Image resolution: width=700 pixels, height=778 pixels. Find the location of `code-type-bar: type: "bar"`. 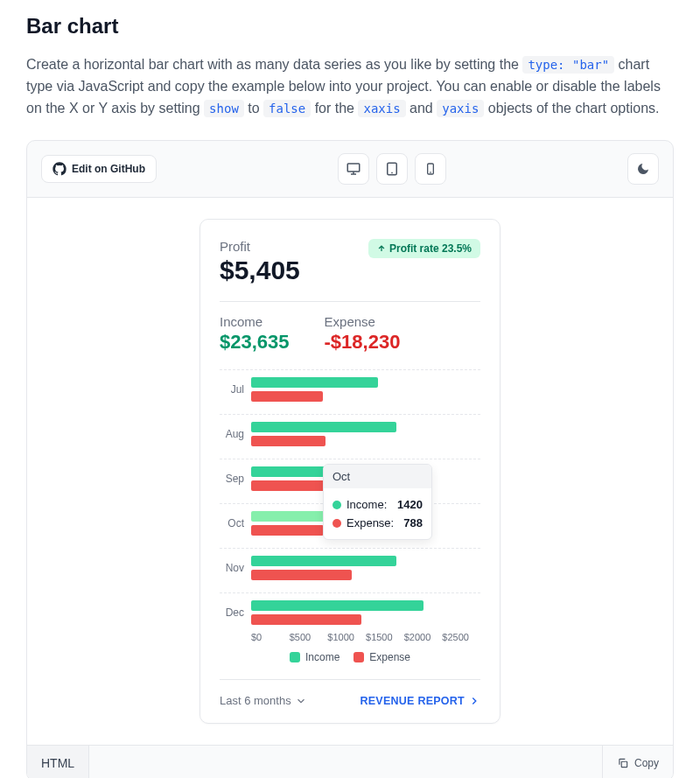

code-type-bar: type: "bar" is located at coordinates (569, 65).